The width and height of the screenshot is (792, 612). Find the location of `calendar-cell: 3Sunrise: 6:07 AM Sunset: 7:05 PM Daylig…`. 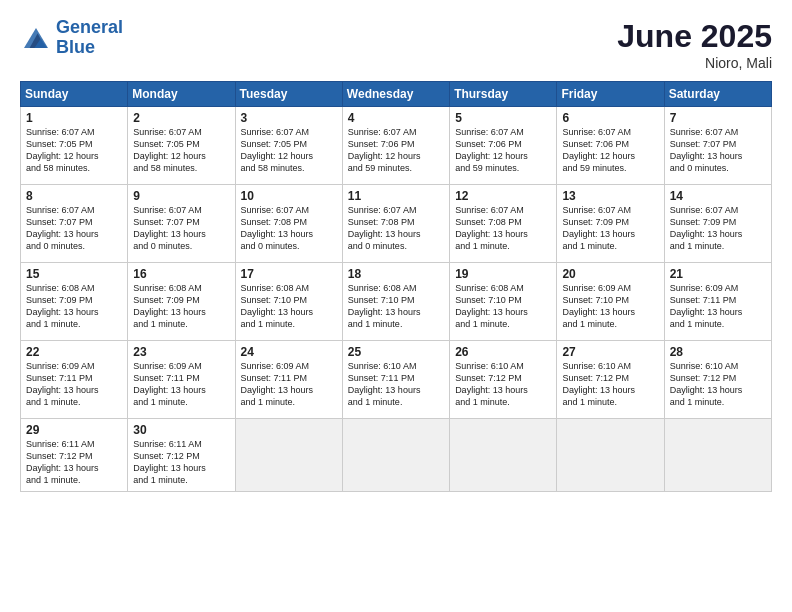

calendar-cell: 3Sunrise: 6:07 AM Sunset: 7:05 PM Daylig… is located at coordinates (288, 146).